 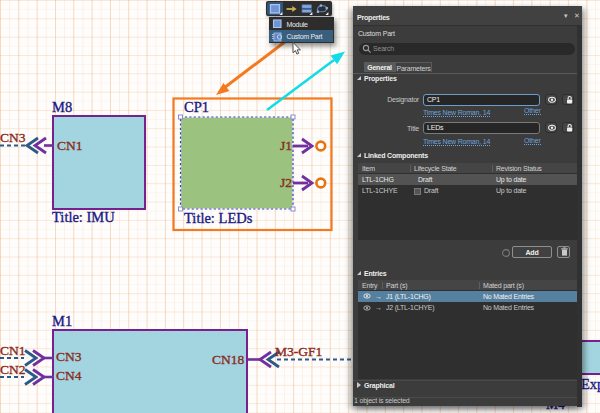 What do you see at coordinates (62, 321) in the screenshot?
I see `svg-text: M1` at bounding box center [62, 321].